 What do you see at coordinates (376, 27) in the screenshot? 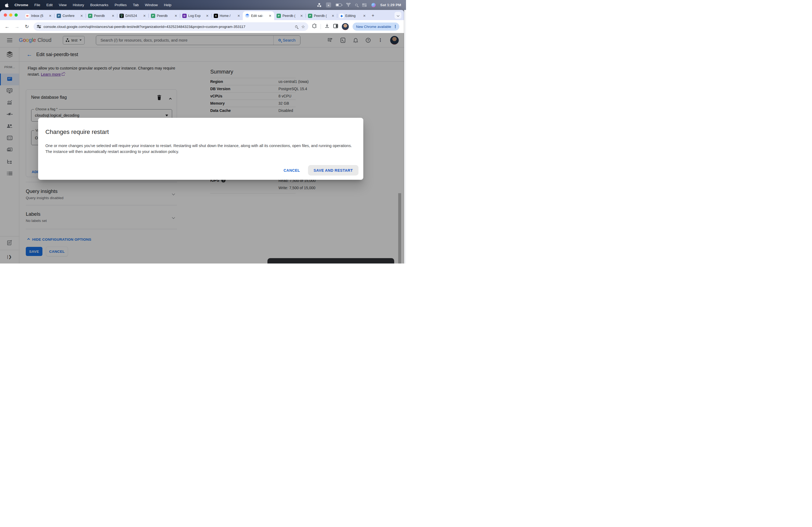
I see `chrome-update-pill: New Chrome available ⋮` at bounding box center [376, 27].